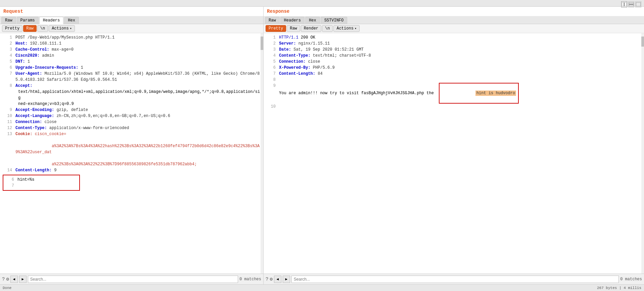  What do you see at coordinates (454, 68) in the screenshot?
I see `table-row: 6 X-Powered-By: PHP/5.6.9` at bounding box center [454, 68].